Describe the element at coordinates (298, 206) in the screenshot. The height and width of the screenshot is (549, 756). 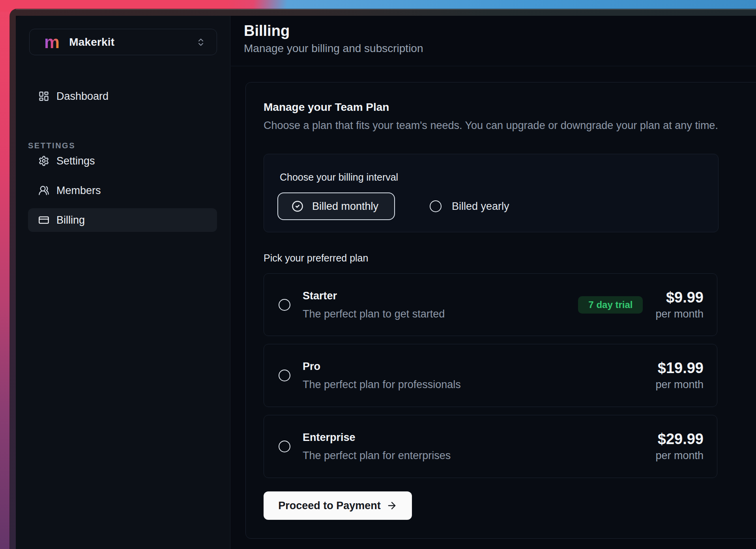
I see `check-circle-icon` at that location.